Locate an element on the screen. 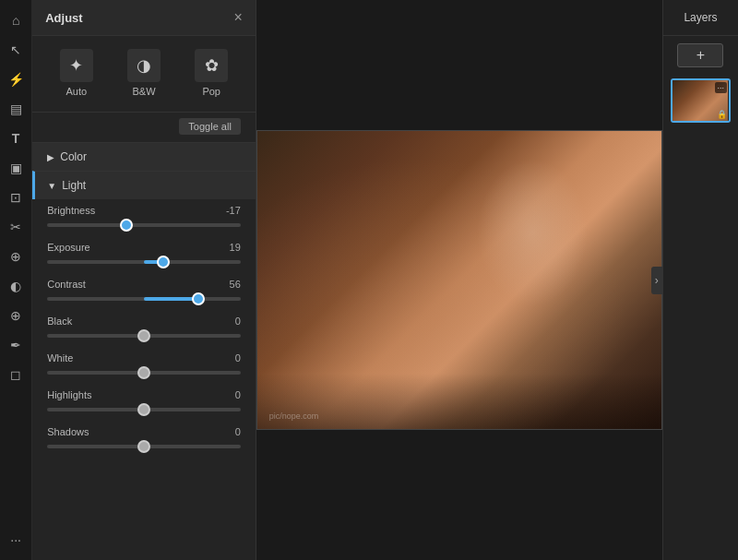 The image size is (738, 560). highlights-value: 0 is located at coordinates (228, 395).